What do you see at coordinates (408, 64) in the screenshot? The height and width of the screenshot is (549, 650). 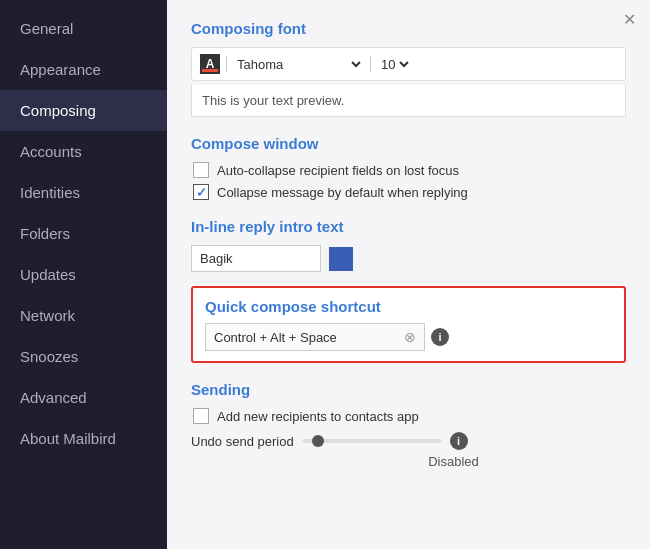 I see `font-row: Tahoma Arial Times New Roman 10 12 14` at bounding box center [408, 64].